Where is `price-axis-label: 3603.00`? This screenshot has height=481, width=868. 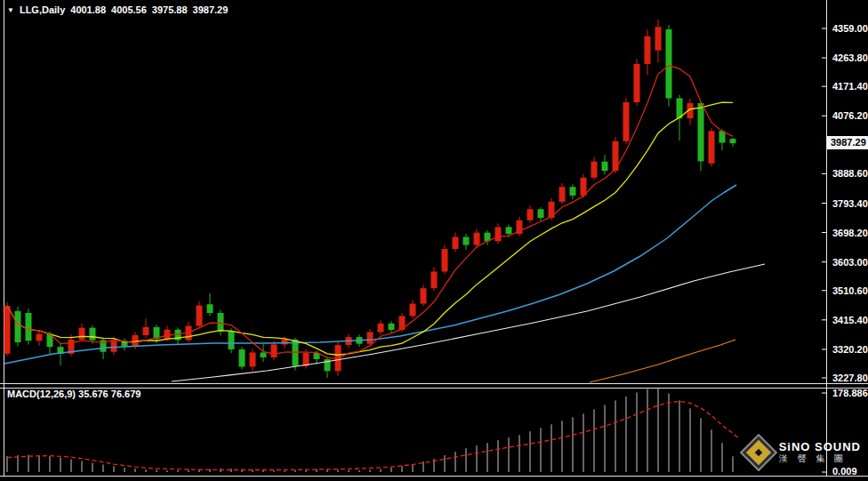
price-axis-label: 3603.00 is located at coordinates (850, 262).